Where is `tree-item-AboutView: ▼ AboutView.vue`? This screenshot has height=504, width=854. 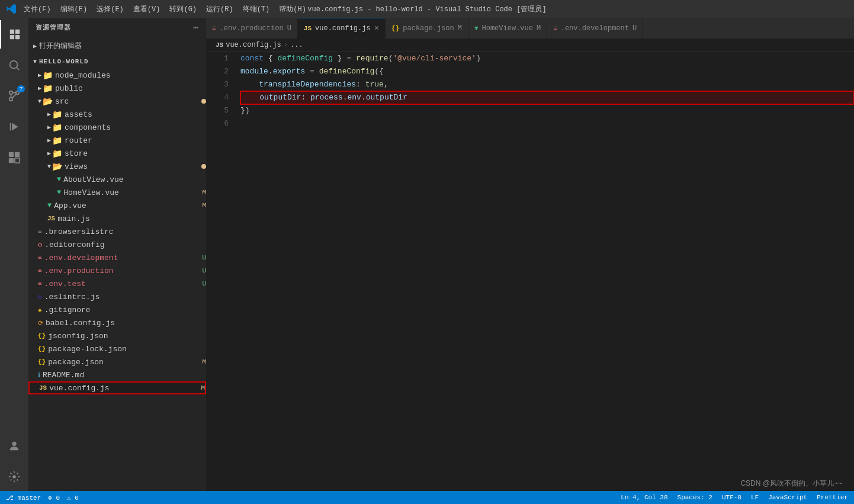
tree-item-AboutView: ▼ AboutView.vue is located at coordinates (117, 179).